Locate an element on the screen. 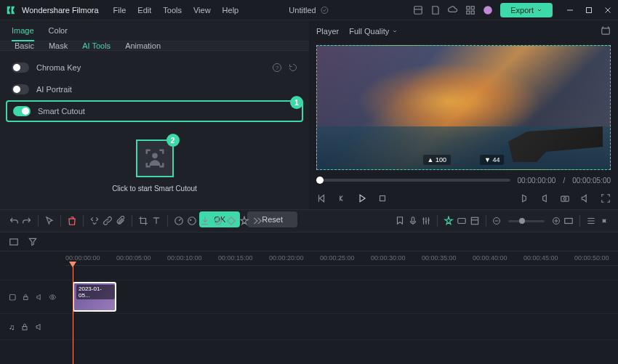  subtab-animation: Animation is located at coordinates (143, 46).